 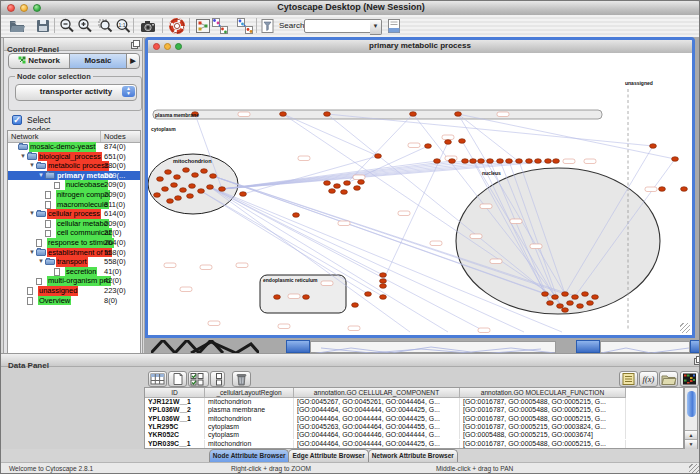 I want to click on network-tree-row: Overview8(0), so click(x=74, y=301).